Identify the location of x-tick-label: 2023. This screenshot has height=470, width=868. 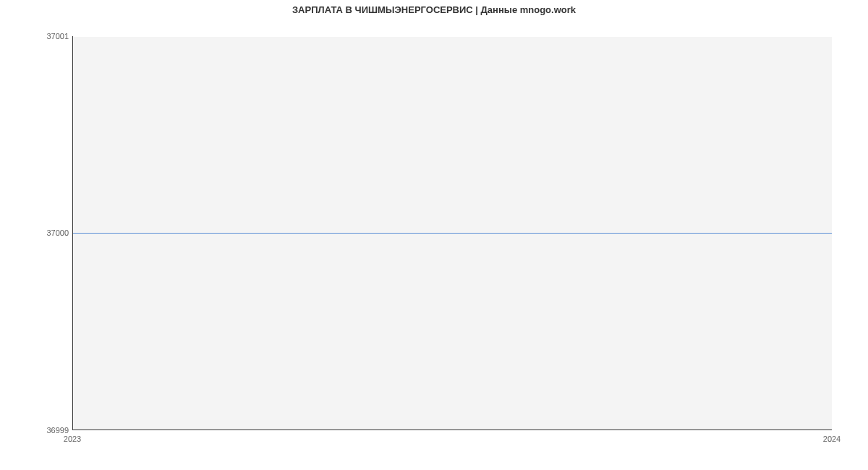
(72, 439).